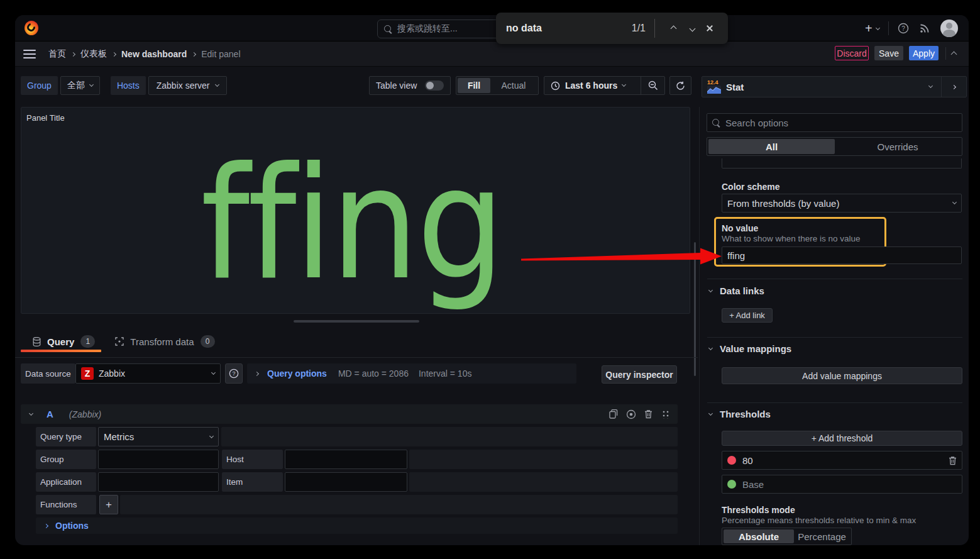 The width and height of the screenshot is (980, 559). What do you see at coordinates (842, 203) in the screenshot?
I see `color-scheme-select: From thresholds (by value)` at bounding box center [842, 203].